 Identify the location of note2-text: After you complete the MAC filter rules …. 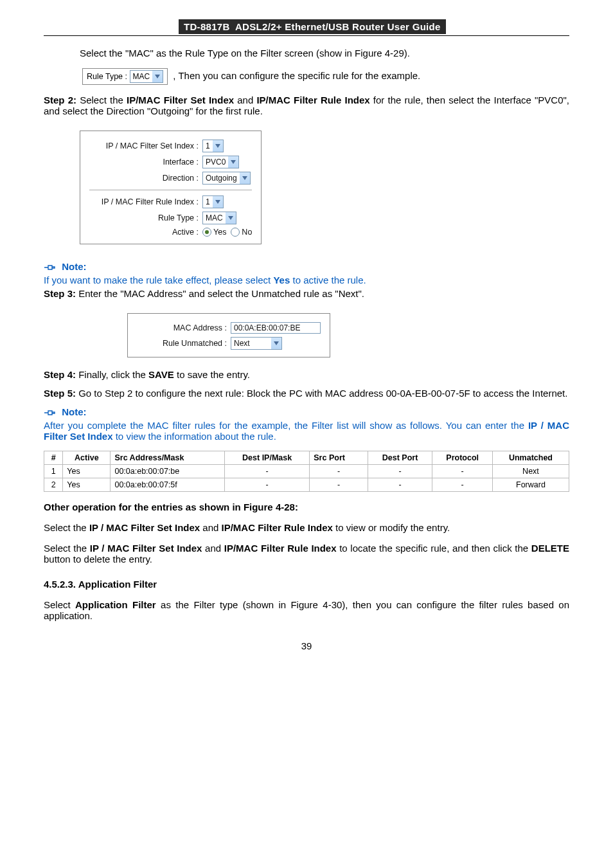
(306, 431).